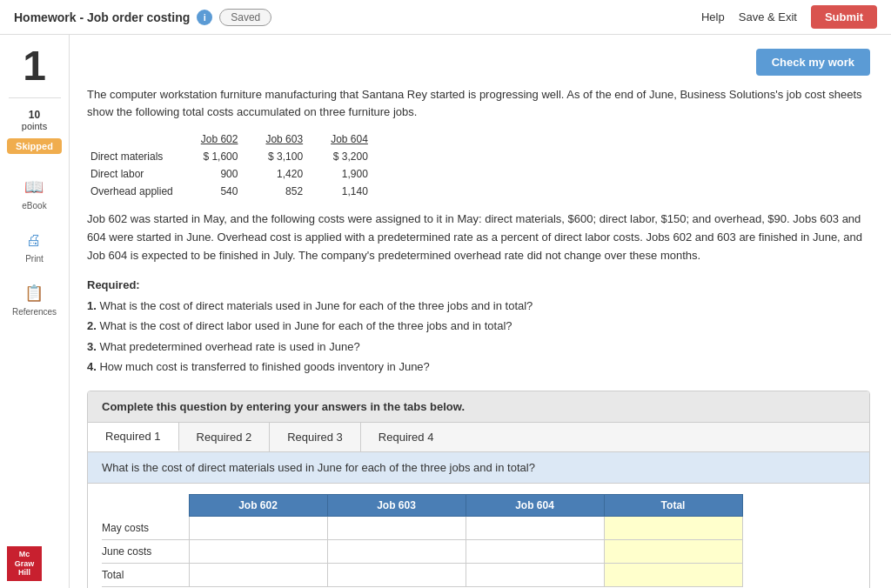 The width and height of the screenshot is (891, 588). What do you see at coordinates (535, 528) in the screenshot?
I see `may-job604-input` at bounding box center [535, 528].